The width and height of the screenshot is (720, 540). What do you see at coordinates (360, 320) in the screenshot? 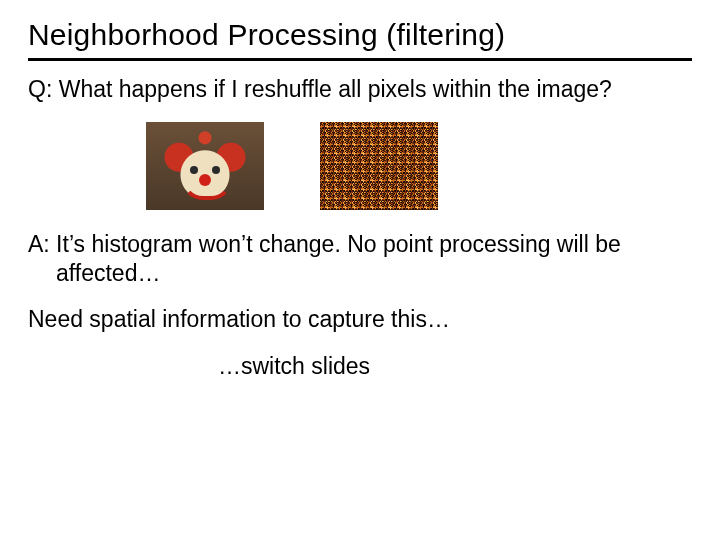
I see `need-text: Need spatial information to capture this…` at bounding box center [360, 320].